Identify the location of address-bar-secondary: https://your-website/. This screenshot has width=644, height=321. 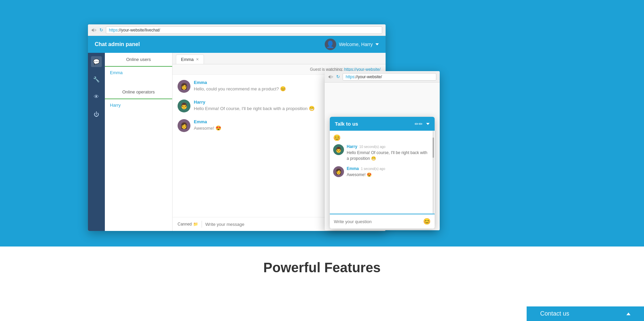
(390, 77).